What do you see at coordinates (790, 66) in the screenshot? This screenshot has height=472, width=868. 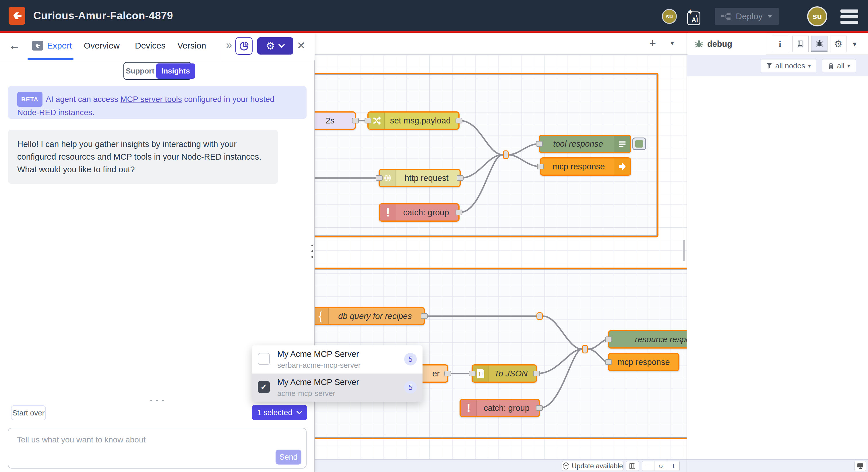 I see `debug-filter-label: all nodes` at bounding box center [790, 66].